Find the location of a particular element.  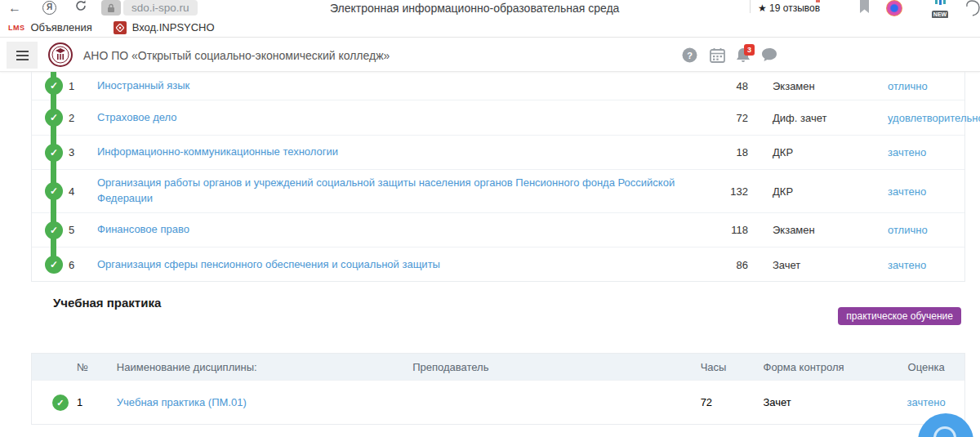

course-control-form: Диф. зачет is located at coordinates (815, 118).